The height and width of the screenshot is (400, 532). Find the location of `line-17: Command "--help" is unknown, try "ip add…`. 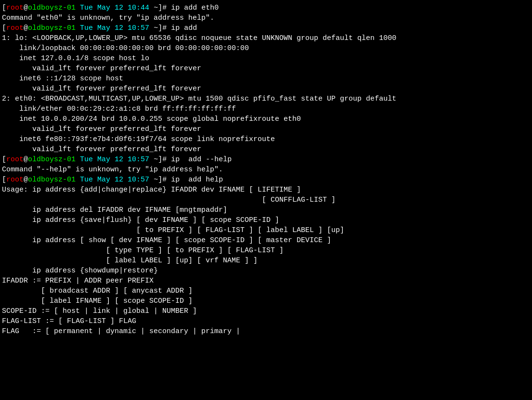

line-17: Command "--help" is unknown, try "ip add… is located at coordinates (266, 169).